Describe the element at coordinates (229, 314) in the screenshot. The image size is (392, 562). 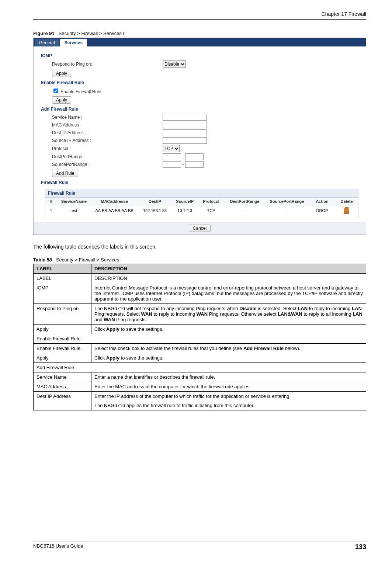
I see `desc-cell: The NBG6716 will not respond to any inco…` at that location.